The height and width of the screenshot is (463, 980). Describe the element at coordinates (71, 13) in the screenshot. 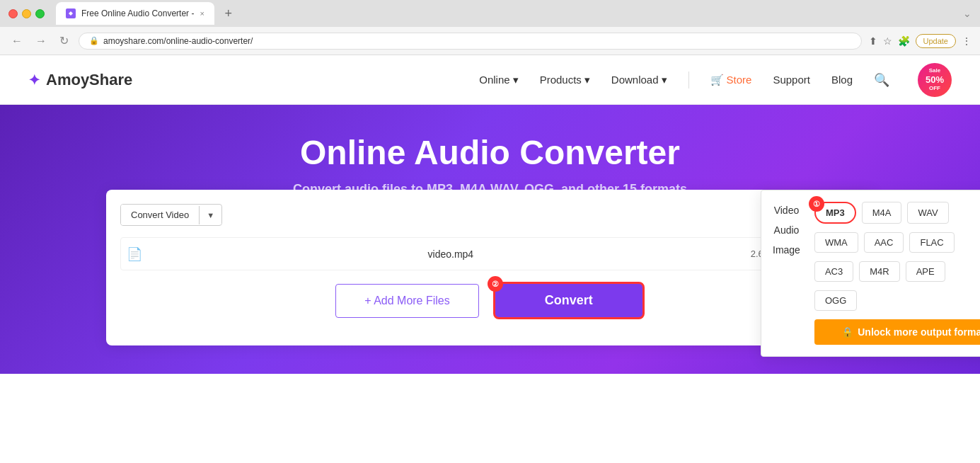

I see `tab-favicon` at that location.